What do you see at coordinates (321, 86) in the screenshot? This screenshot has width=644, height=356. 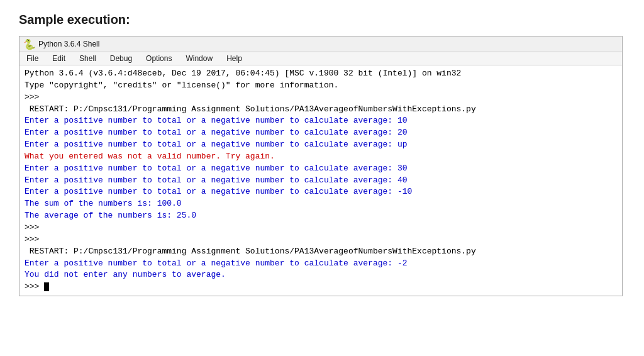 I see `shell-line: Type "copyright", "credits" or "license(…` at bounding box center [321, 86].